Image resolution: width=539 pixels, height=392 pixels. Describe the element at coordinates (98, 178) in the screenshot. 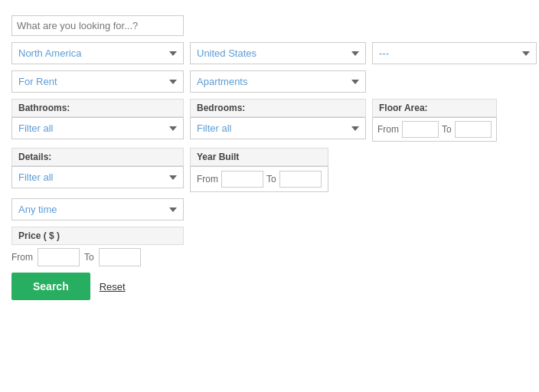

I see `details-select: Filter all` at that location.